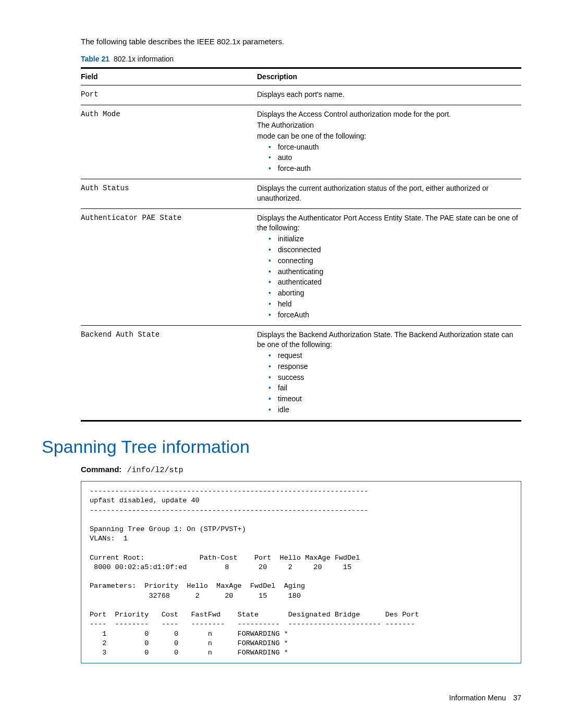  I want to click on table-row: PortDisplays each port's name., so click(301, 95).